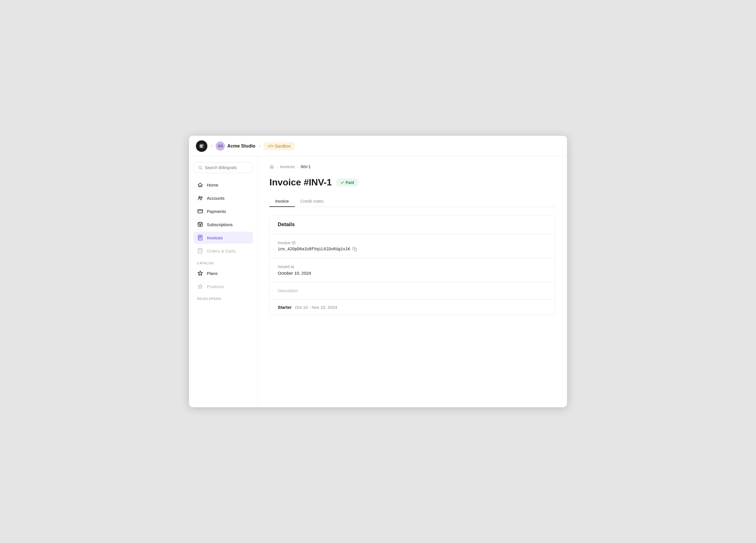  What do you see at coordinates (312, 201) in the screenshot?
I see `tab-credit-notes: Credit notes` at bounding box center [312, 201].